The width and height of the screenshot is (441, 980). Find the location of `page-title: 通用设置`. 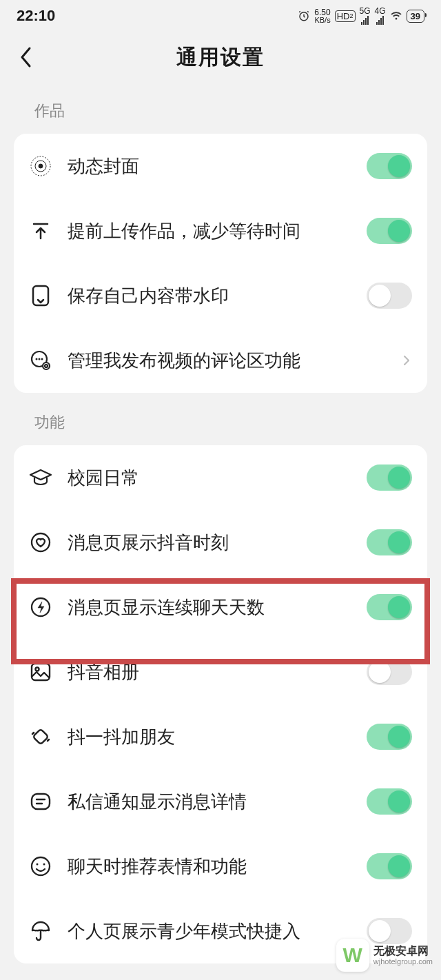

page-title: 通用设置 is located at coordinates (220, 58).